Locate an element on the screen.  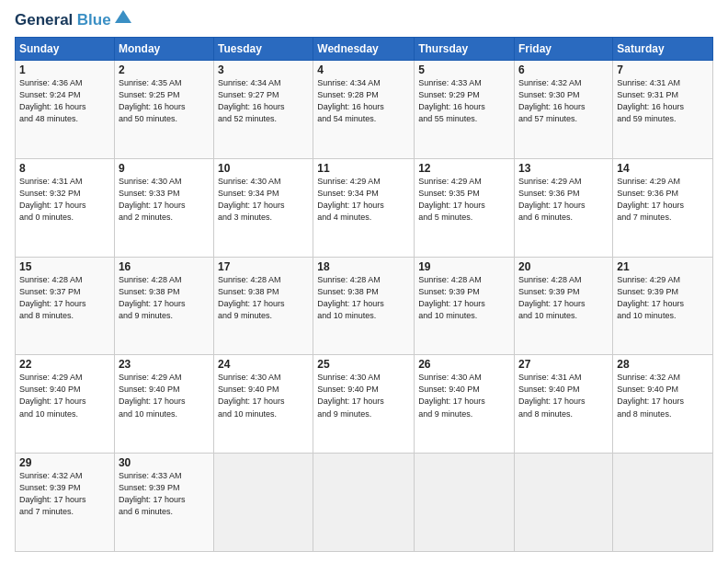
calendar-header-sunday: Sunday is located at coordinates (65, 50).